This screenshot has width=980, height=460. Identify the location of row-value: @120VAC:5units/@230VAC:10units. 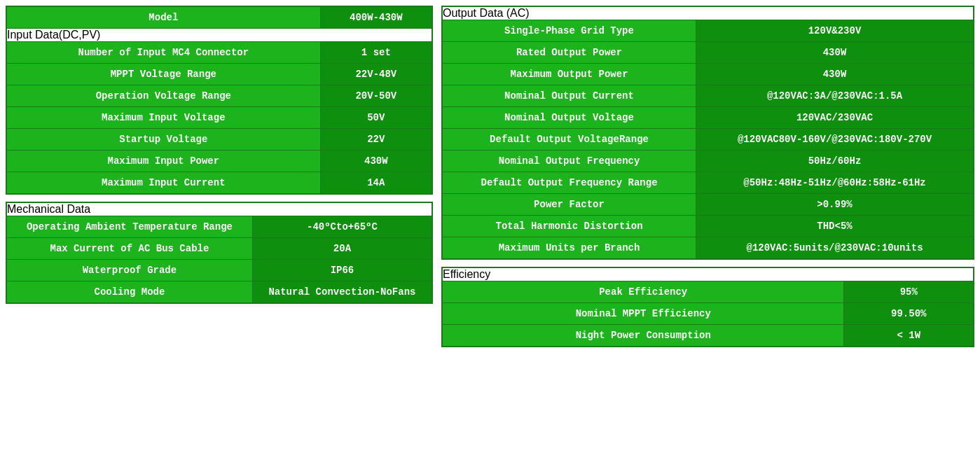
(835, 249).